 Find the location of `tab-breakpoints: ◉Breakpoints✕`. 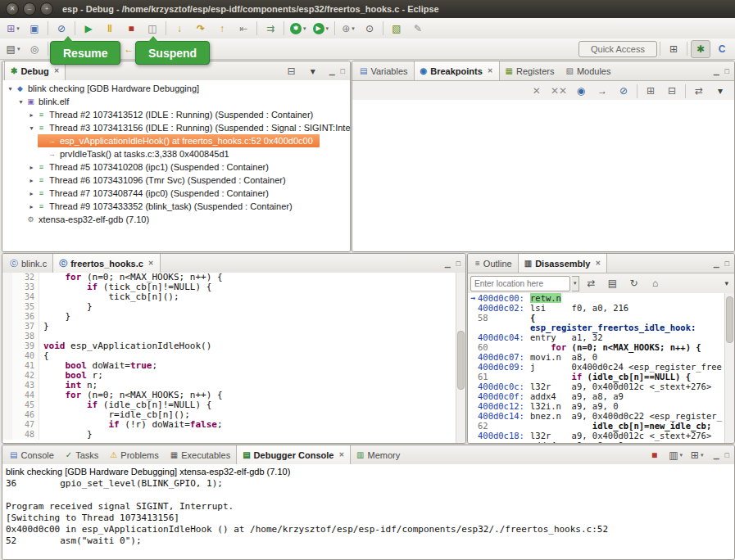

tab-breakpoints: ◉Breakpoints✕ is located at coordinates (457, 70).